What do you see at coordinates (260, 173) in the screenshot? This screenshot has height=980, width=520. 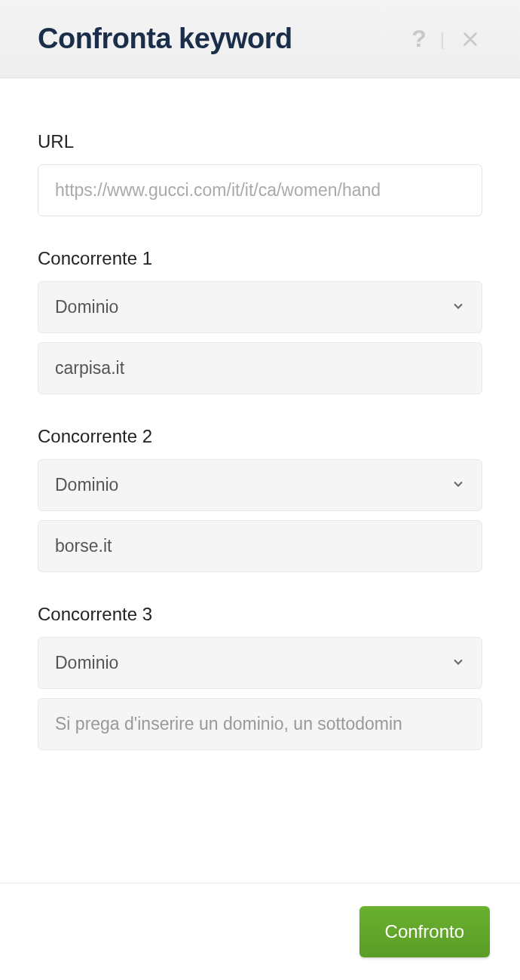 I see `url-field-group: URL` at bounding box center [260, 173].